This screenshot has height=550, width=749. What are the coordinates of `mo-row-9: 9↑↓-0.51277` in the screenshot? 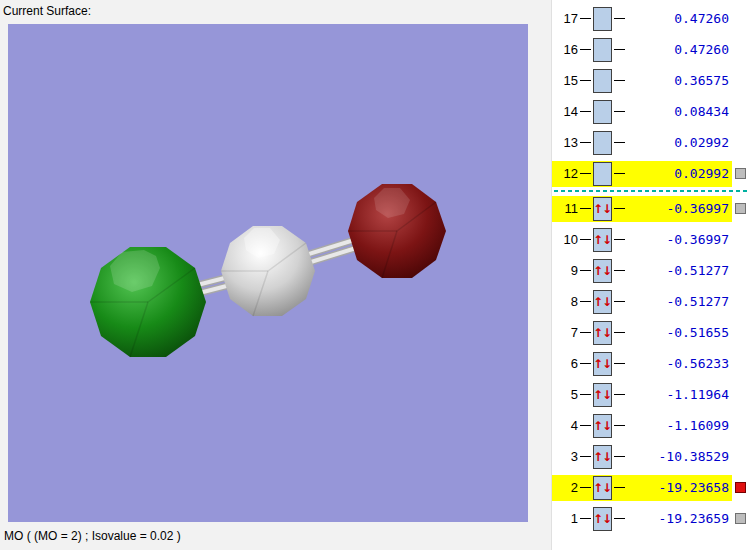 It's located at (650, 270).